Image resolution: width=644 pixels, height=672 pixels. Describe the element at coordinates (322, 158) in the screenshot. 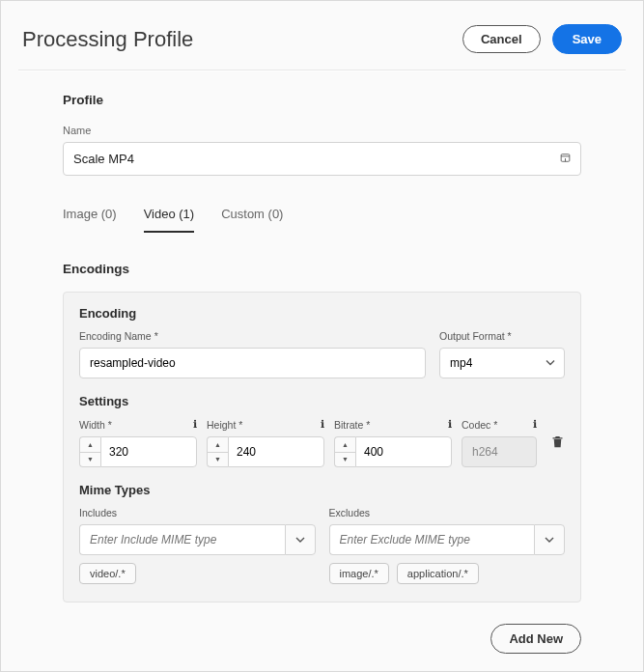

I see `profile-name-input` at that location.